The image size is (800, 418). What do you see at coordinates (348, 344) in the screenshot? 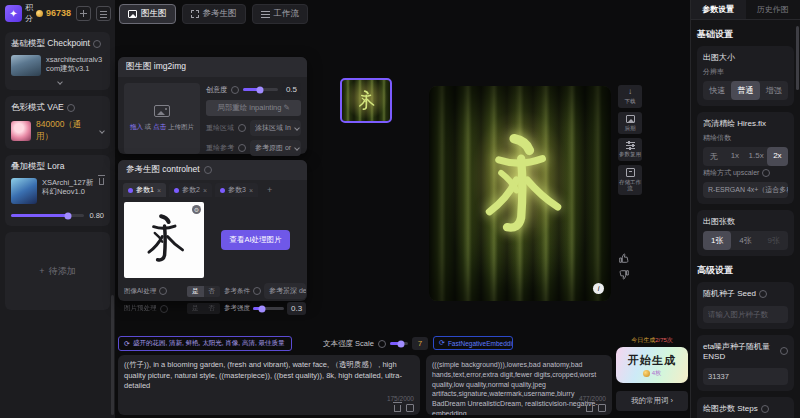
I see `cfg-scale-label: 文本强度 Scale` at bounding box center [348, 344].